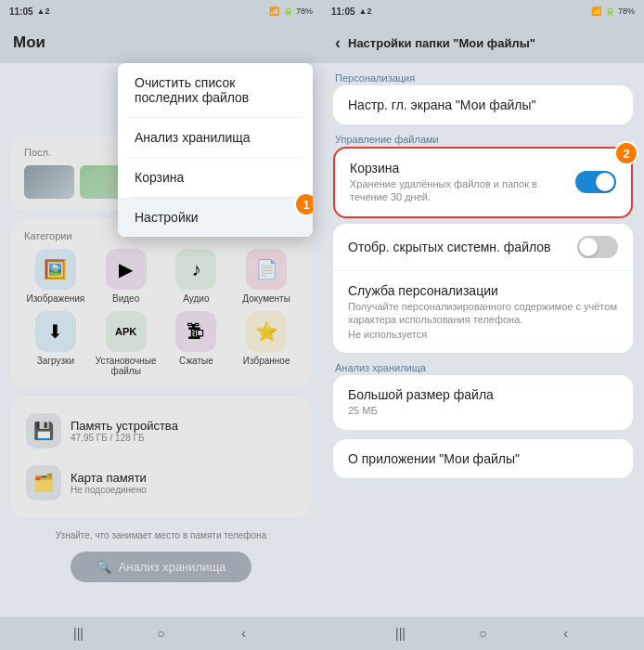 This screenshot has width=644, height=650. Describe the element at coordinates (161, 556) in the screenshot. I see `analyze-section: Узнайте, что занимает место в памяти тел…` at that location.